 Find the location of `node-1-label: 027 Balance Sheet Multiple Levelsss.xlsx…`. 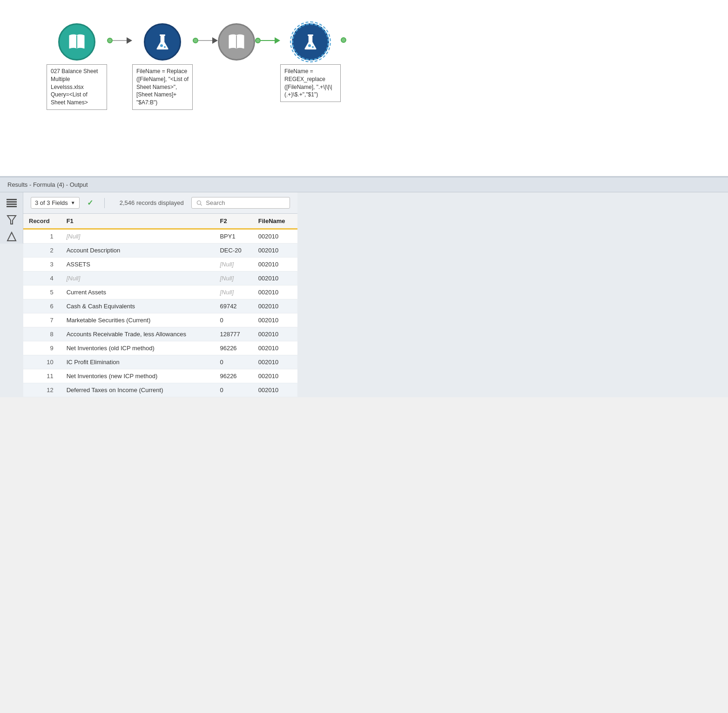

node-1-label: 027 Balance Sheet Multiple Levelsss.xlsx… is located at coordinates (77, 87).